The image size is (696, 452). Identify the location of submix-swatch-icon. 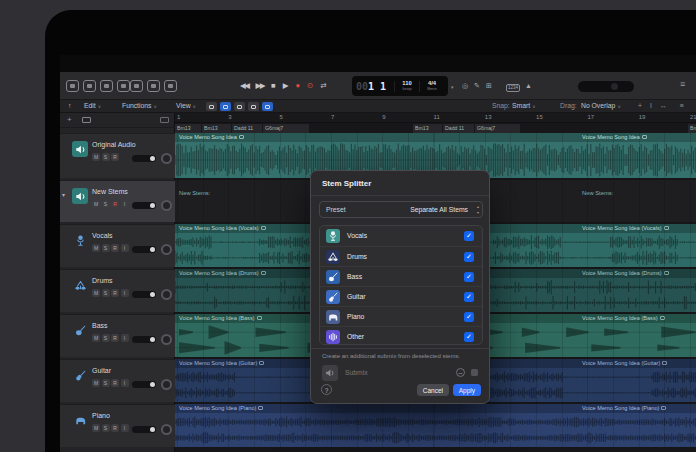
(474, 372).